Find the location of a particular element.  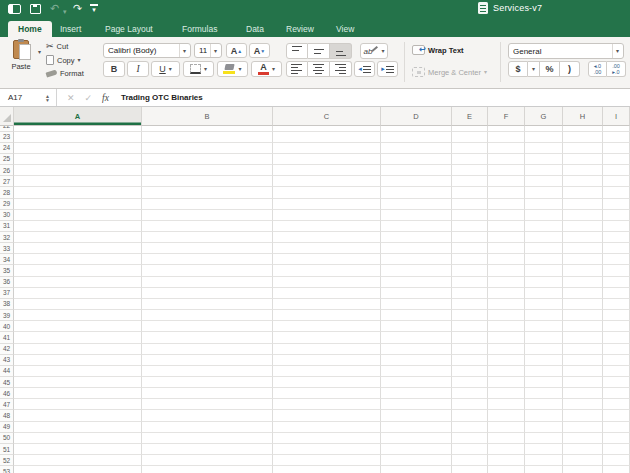

cell-I45 is located at coordinates (616, 382).